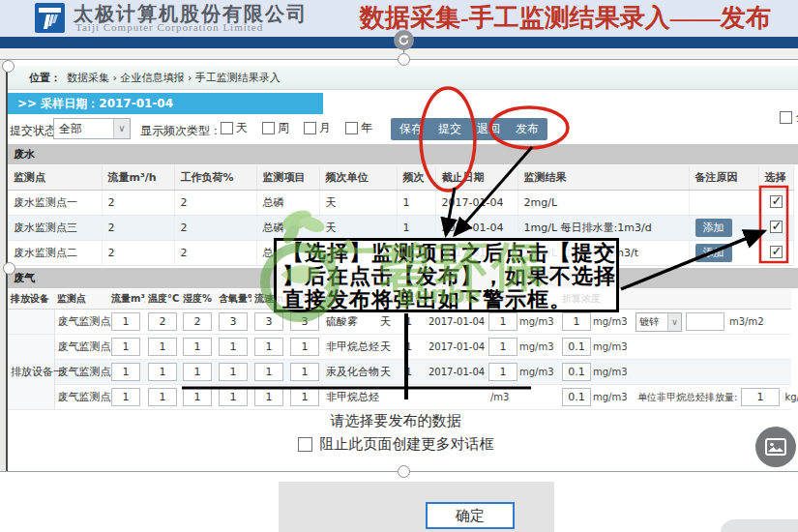  Describe the element at coordinates (776, 178) in the screenshot. I see `col-select: 选择` at that location.